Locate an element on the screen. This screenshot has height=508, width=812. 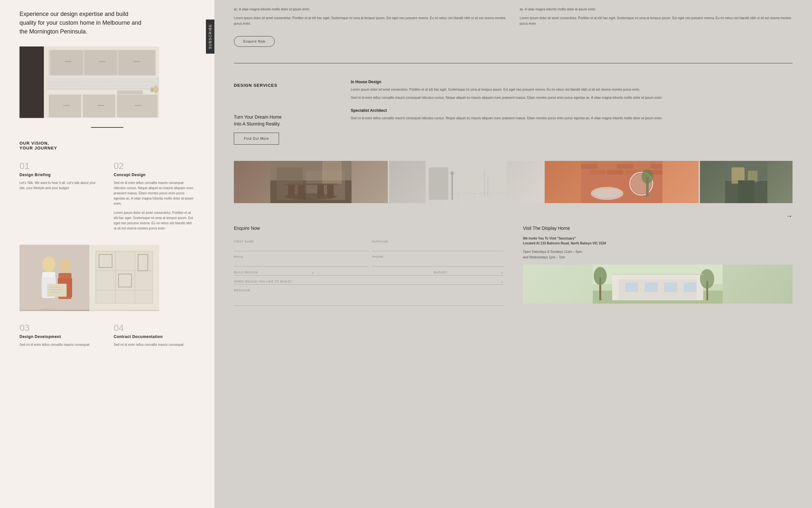
bottom-section: Enquire Now FIRST NAME SURNAME EMAIL PHO… is located at coordinates (513, 265).